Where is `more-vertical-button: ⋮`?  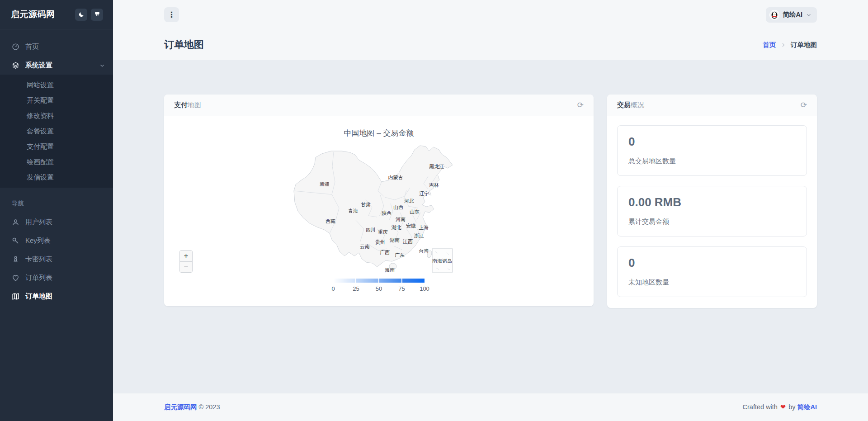
more-vertical-button: ⋮ is located at coordinates (172, 14).